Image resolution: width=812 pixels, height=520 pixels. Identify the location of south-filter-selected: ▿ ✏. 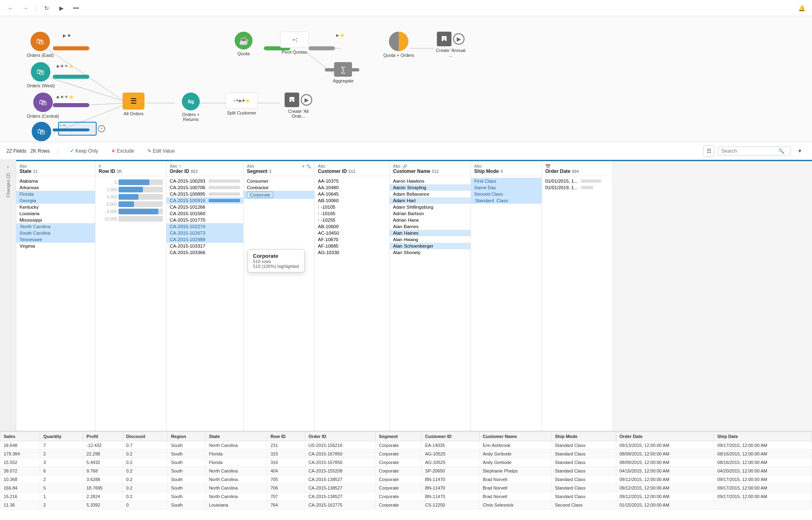
(77, 129).